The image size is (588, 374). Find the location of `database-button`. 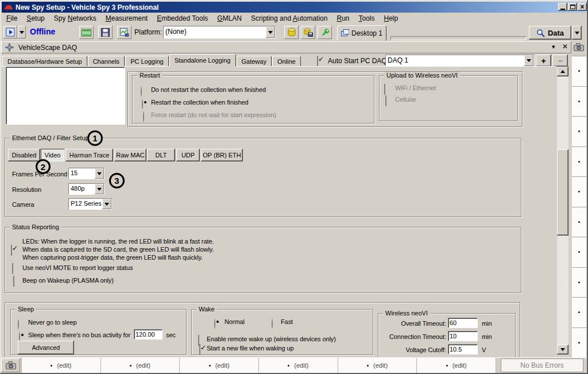

database-button is located at coordinates (292, 32).